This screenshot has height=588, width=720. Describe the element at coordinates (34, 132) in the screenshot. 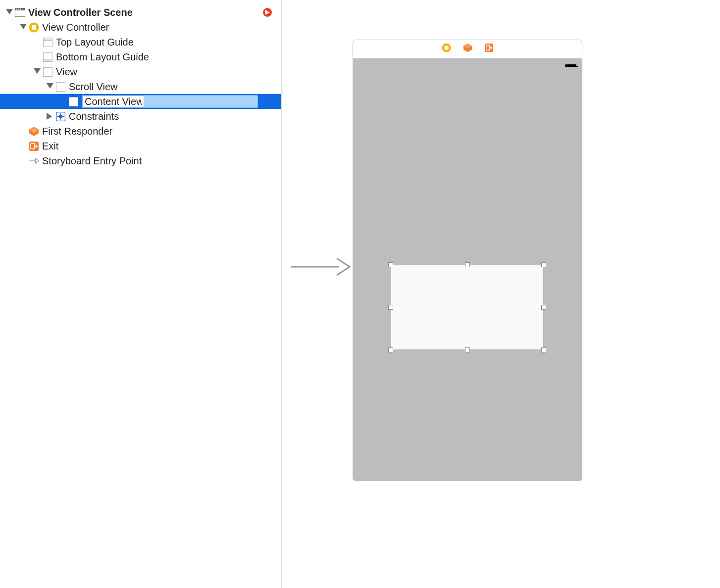

I see `svg-text: 1` at that location.